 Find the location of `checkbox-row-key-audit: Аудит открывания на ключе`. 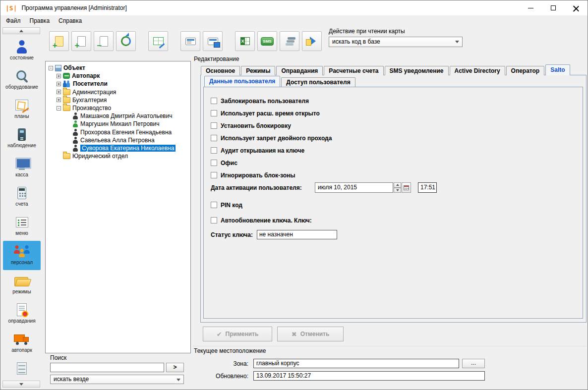

checkbox-row-key-audit: Аудит открывания на ключе is located at coordinates (258, 151).